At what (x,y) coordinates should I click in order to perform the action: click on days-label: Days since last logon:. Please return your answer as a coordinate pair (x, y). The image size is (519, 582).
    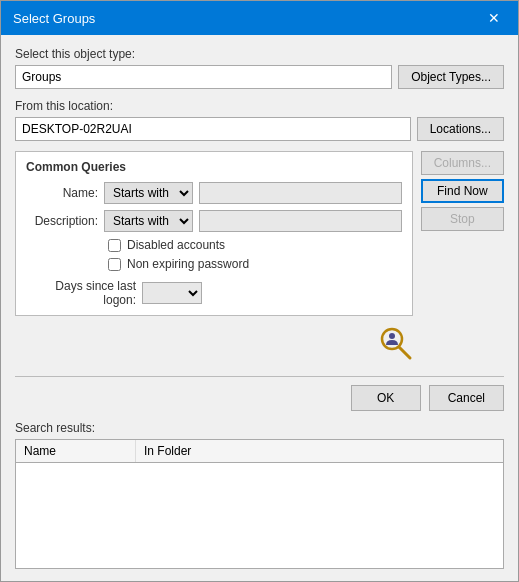
    Looking at the image, I should click on (81, 293).